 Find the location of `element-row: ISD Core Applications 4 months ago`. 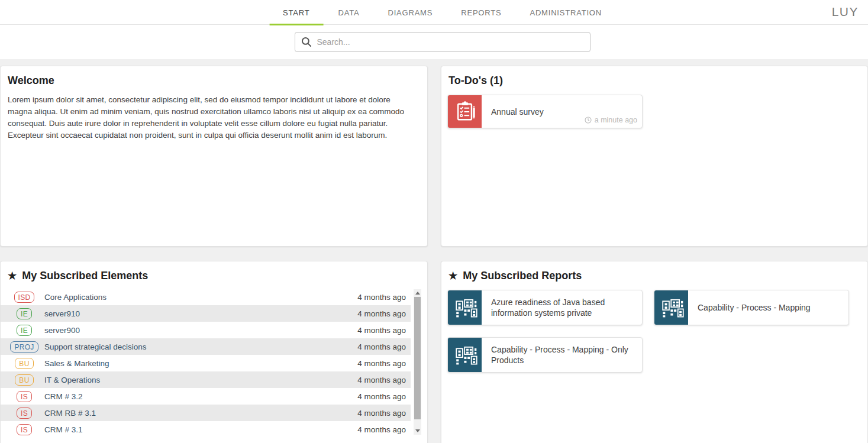

element-row: ISD Core Applications 4 months ago is located at coordinates (206, 297).